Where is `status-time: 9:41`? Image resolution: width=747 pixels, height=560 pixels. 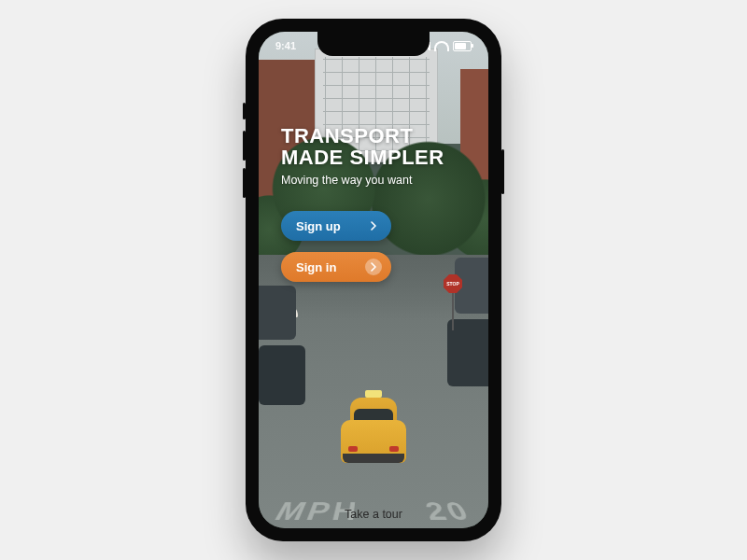
status-time: 9:41 is located at coordinates (286, 46).